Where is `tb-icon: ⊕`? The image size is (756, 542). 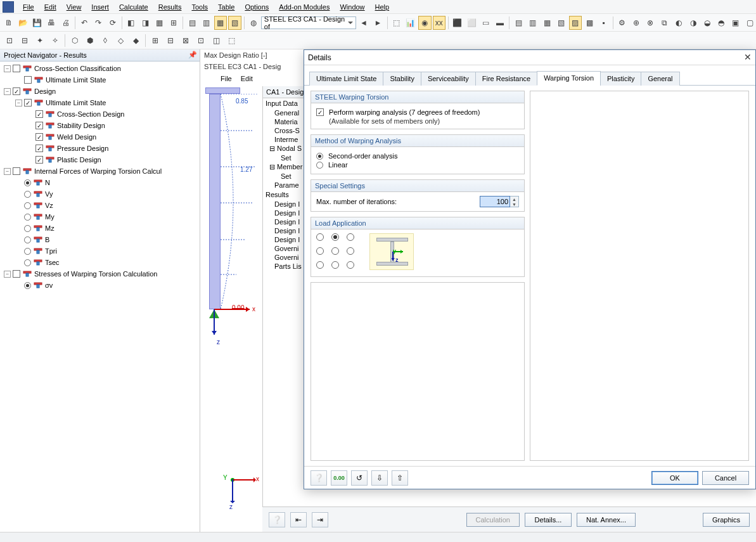
tb-icon: ⊕ is located at coordinates (636, 23).